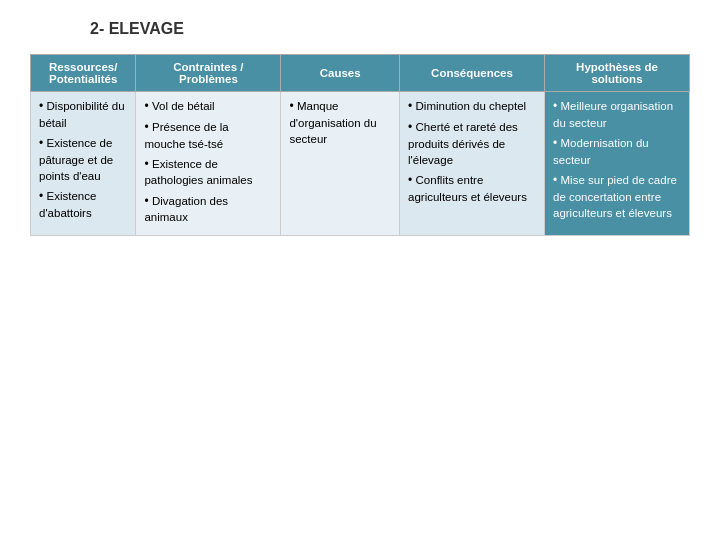  I want to click on list-item: Cherté et rareté des produits dérivés de…, so click(472, 144).